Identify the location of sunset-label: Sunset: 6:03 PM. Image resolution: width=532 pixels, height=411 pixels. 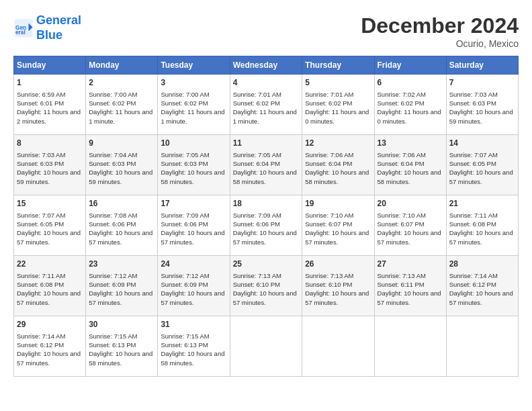
(40, 164).